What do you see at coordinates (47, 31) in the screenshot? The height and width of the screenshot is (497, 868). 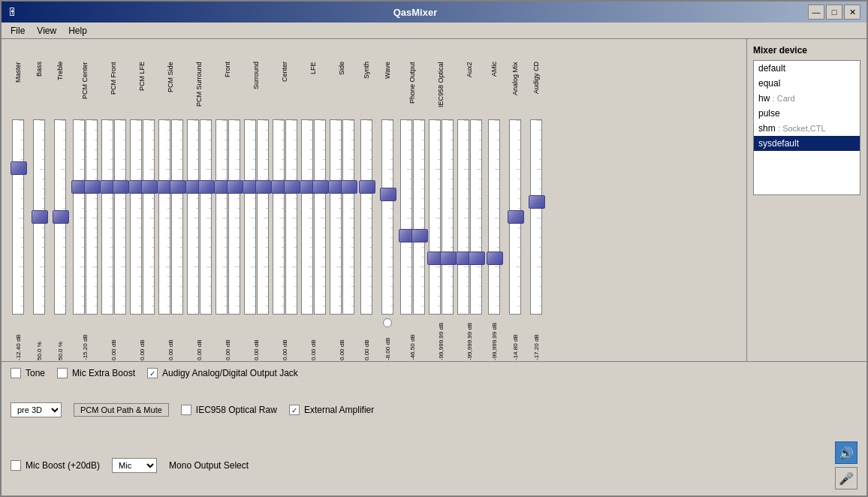 I see `menu-view: View` at bounding box center [47, 31].